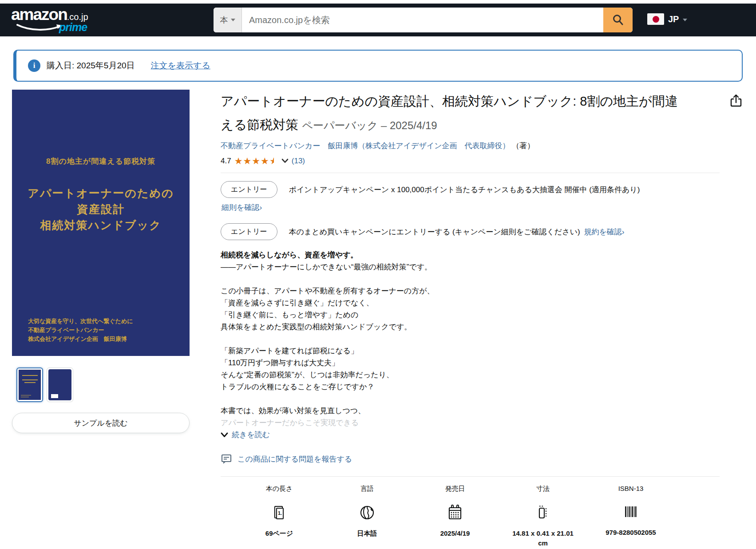  I want to click on read-sample-button: サンプルを読む, so click(101, 423).